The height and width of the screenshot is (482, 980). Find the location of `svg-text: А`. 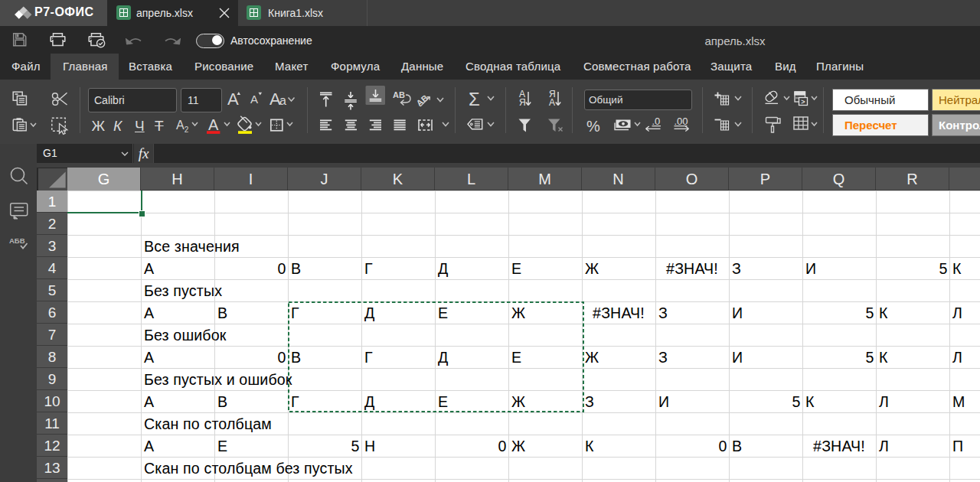

svg-text: А is located at coordinates (552, 103).